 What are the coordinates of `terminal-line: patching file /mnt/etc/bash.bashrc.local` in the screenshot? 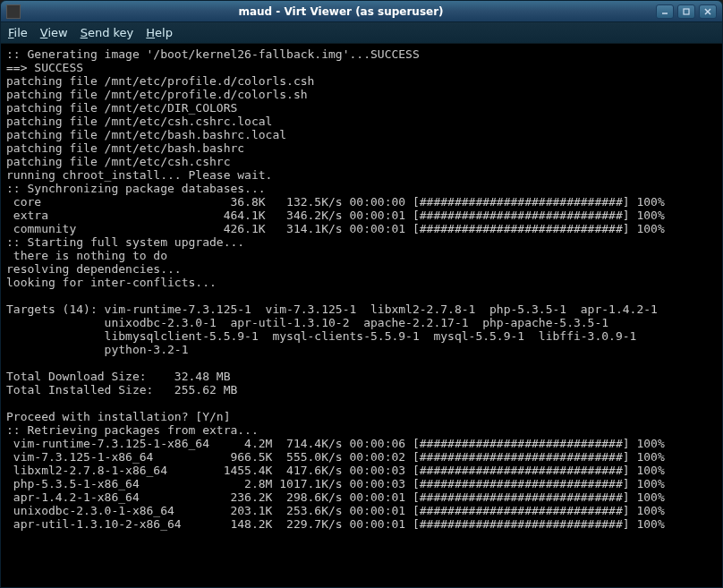 It's located at (362, 134).